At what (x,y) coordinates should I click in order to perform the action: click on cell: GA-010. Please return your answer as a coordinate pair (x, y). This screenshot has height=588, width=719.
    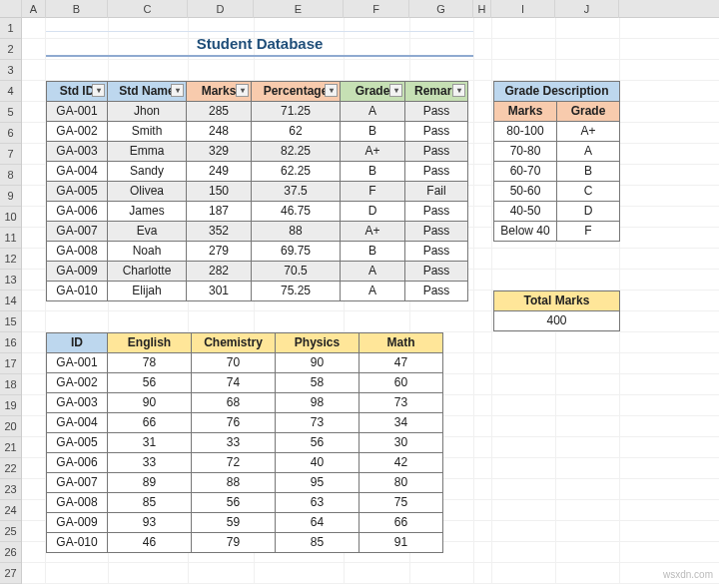
    Looking at the image, I should click on (78, 543).